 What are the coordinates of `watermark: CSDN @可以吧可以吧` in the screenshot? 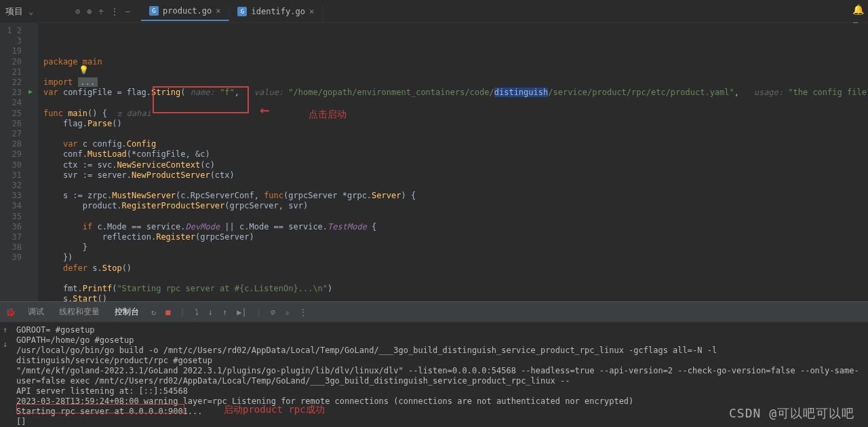 It's located at (792, 413).